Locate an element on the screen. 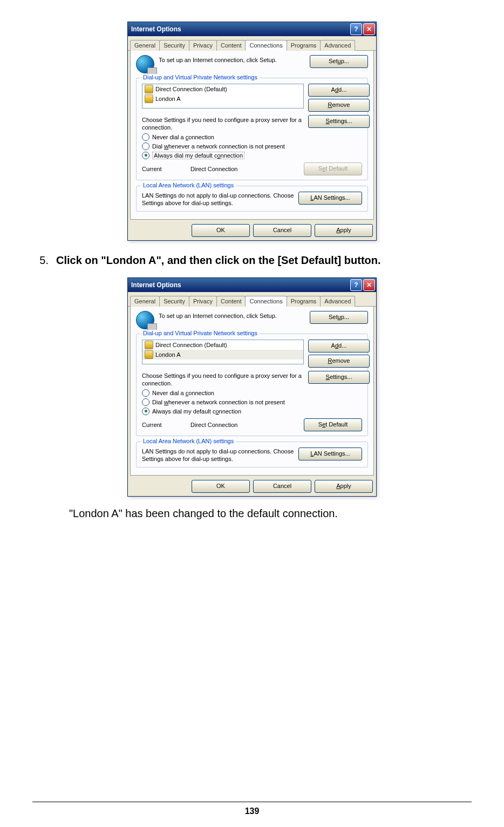  step-5: 5. Click on "London A", and then click o… is located at coordinates (252, 260).